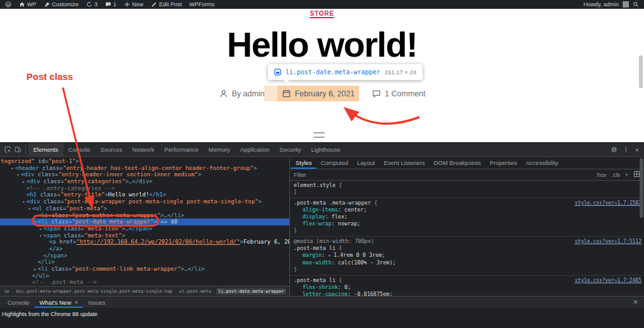 The width and height of the screenshot is (644, 328). Describe the element at coordinates (618, 175) in the screenshot. I see `styles-toolbar: :hov.cls+` at that location.